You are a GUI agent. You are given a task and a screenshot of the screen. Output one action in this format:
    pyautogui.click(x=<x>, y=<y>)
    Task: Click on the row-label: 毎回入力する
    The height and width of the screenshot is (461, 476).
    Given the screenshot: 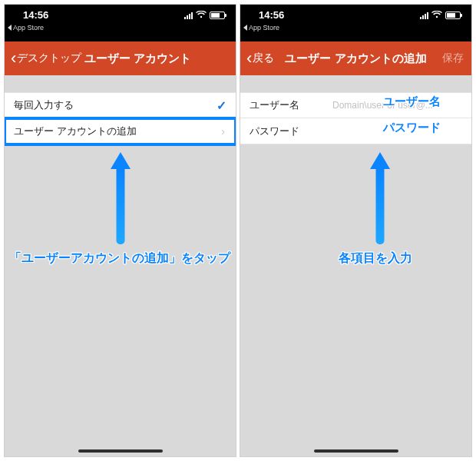 What is the action you would take?
    pyautogui.click(x=44, y=105)
    